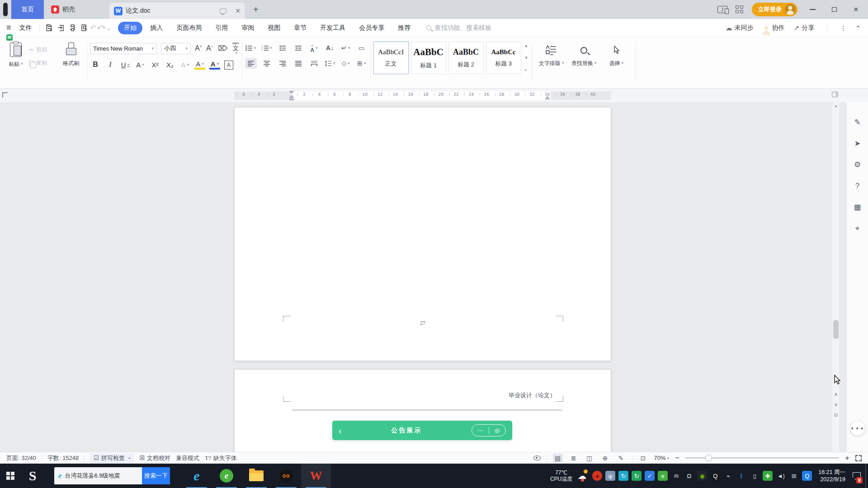 This screenshot has height=488, width=868. Describe the element at coordinates (804, 28) in the screenshot. I see `share-button: ↗ 分享` at that location.